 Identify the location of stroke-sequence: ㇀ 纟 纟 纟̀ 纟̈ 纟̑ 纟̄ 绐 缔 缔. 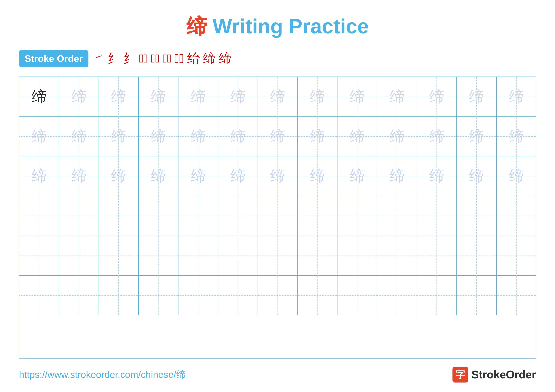
(162, 58).